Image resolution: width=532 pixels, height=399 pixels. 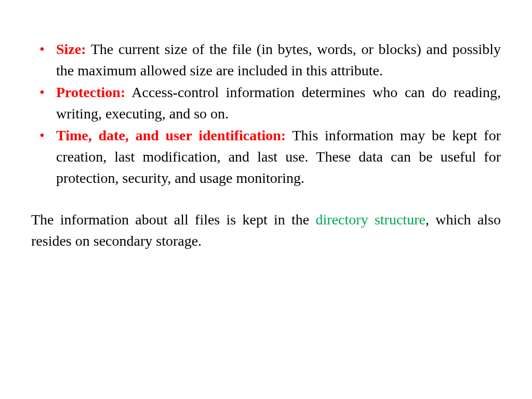 What do you see at coordinates (71, 49) in the screenshot?
I see `bullet-label: Size:` at bounding box center [71, 49].